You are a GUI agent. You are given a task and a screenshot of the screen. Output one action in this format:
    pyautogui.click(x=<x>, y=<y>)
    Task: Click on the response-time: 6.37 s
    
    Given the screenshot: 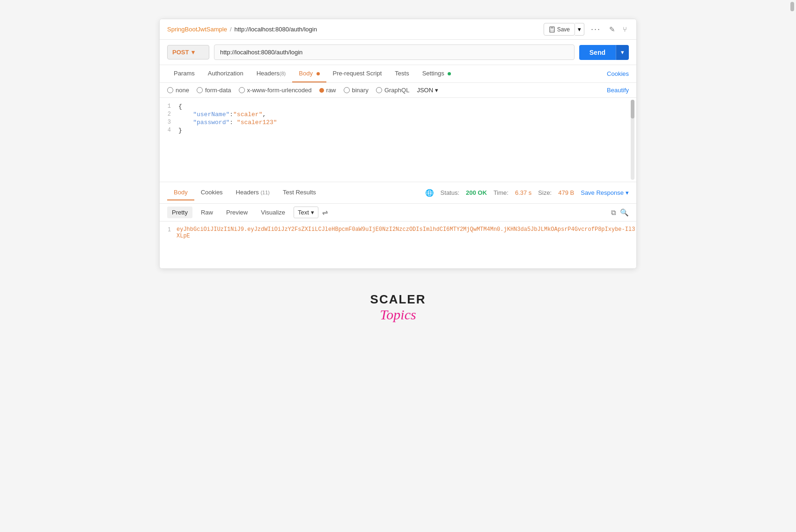 What is the action you would take?
    pyautogui.click(x=523, y=193)
    